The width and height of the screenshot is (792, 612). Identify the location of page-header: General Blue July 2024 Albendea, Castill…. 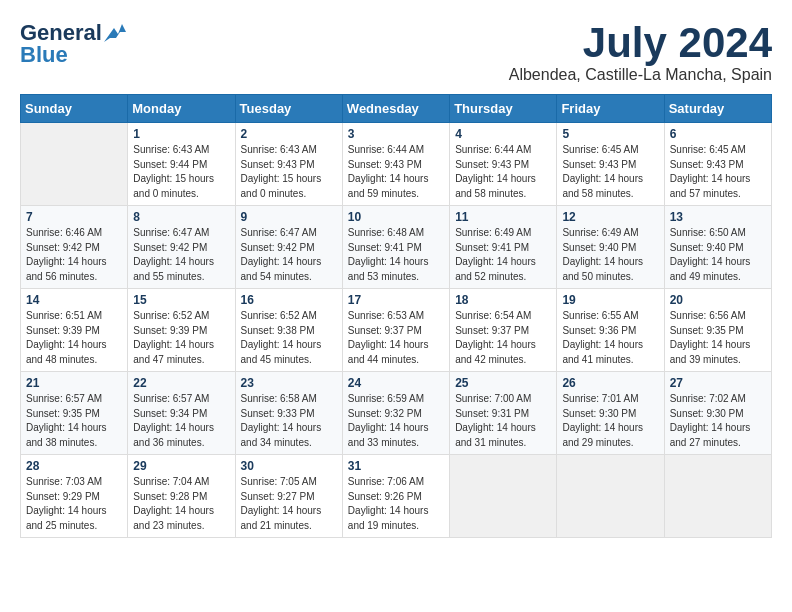
(396, 52).